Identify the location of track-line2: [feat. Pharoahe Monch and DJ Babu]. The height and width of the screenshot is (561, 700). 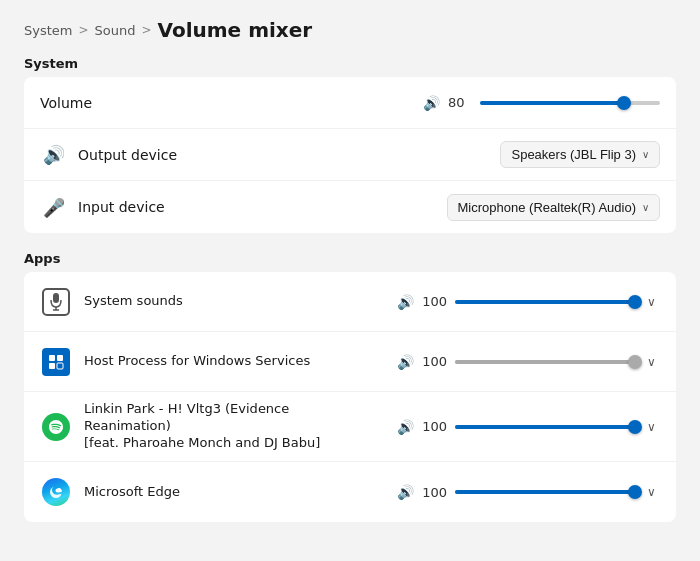
(214, 444).